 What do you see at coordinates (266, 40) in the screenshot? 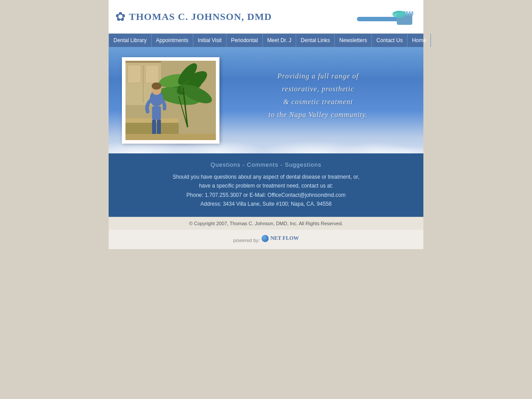
I see `main-nav: Dental Library Appointments Initial Visi…` at bounding box center [266, 40].